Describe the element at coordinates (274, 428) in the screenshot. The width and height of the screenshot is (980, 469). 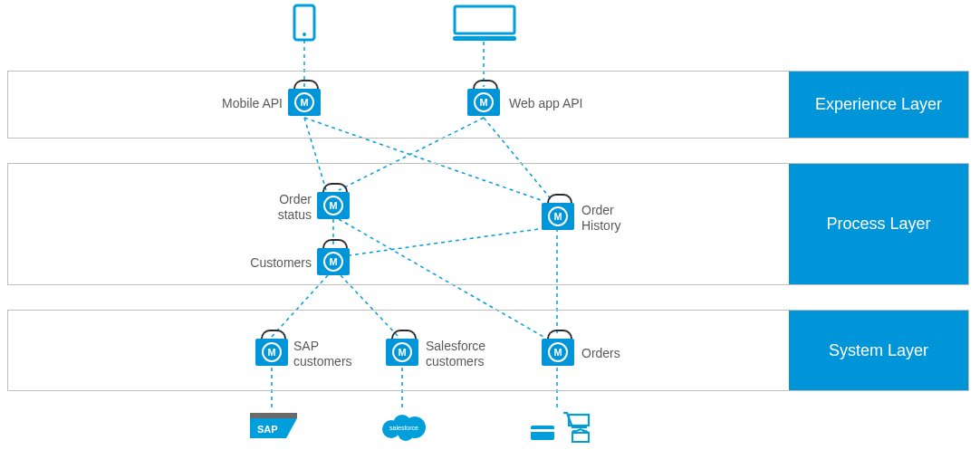
I see `sap-backend-icon: SAP` at that location.